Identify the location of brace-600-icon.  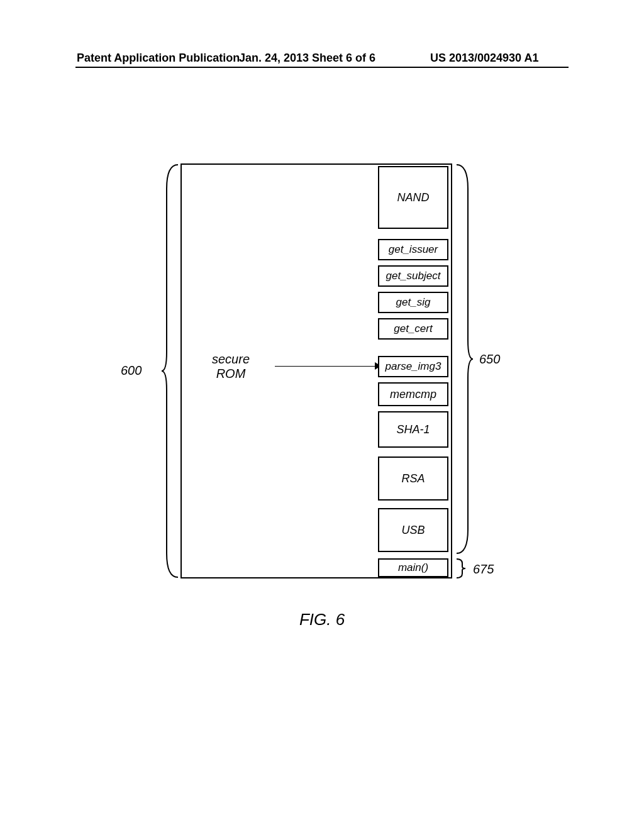
(170, 371).